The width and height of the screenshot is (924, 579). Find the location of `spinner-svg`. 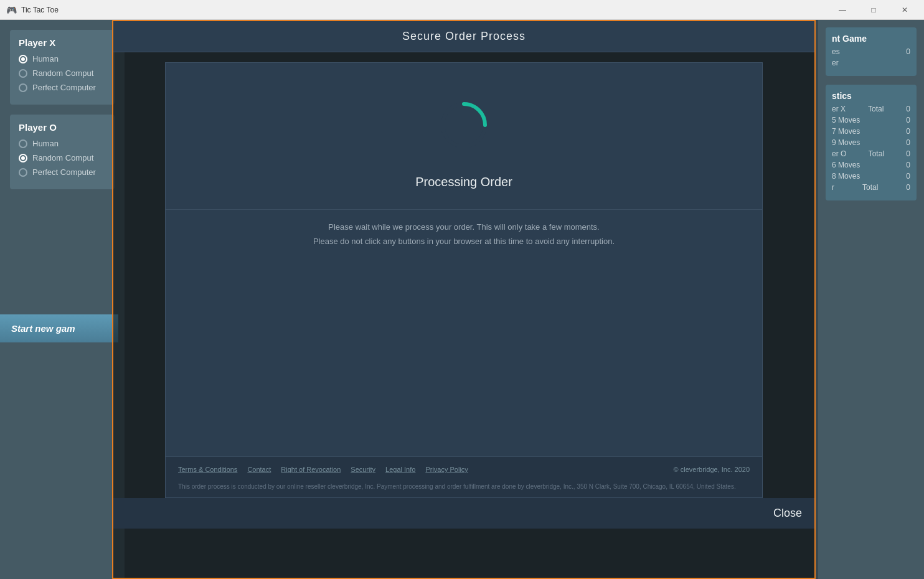

spinner-svg is located at coordinates (464, 125).